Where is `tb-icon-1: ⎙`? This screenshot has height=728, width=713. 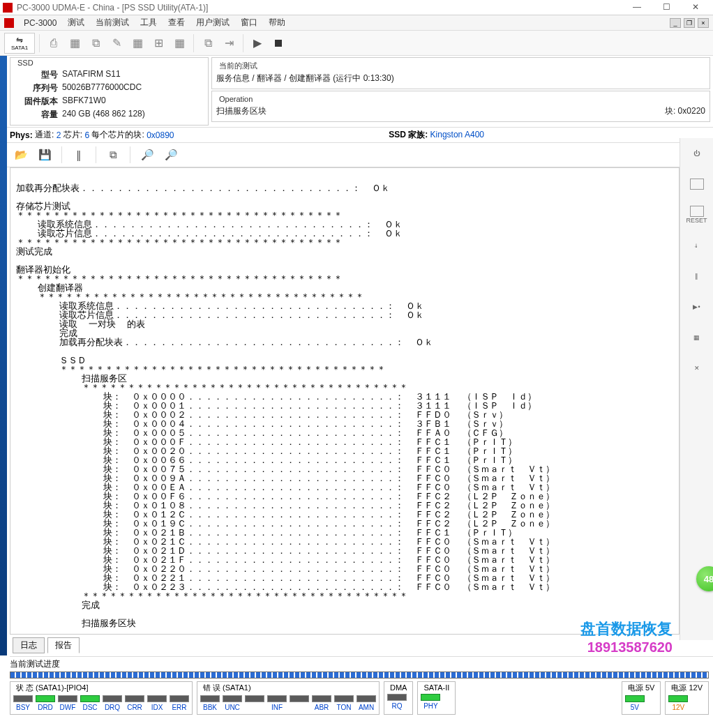 tb-icon-1: ⎙ is located at coordinates (54, 43).